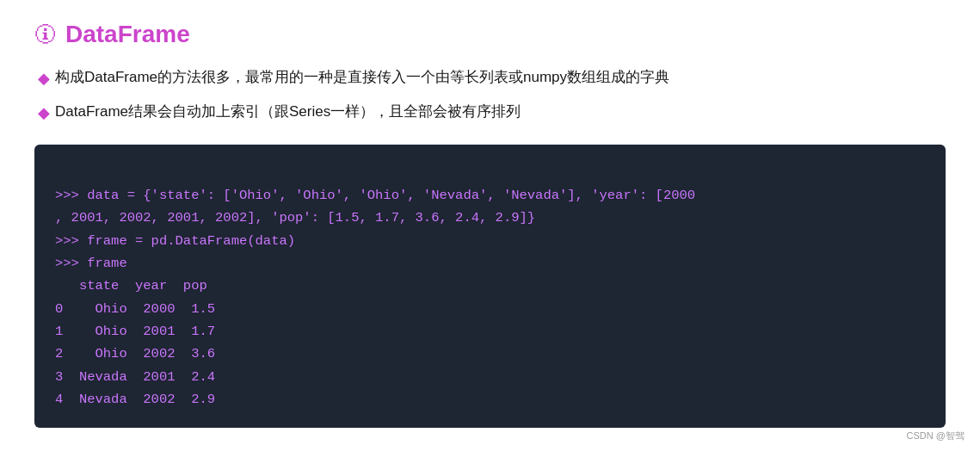 The height and width of the screenshot is (451, 980). What do you see at coordinates (490, 34) in the screenshot?
I see `page-header: 🛈 DataFrame` at bounding box center [490, 34].